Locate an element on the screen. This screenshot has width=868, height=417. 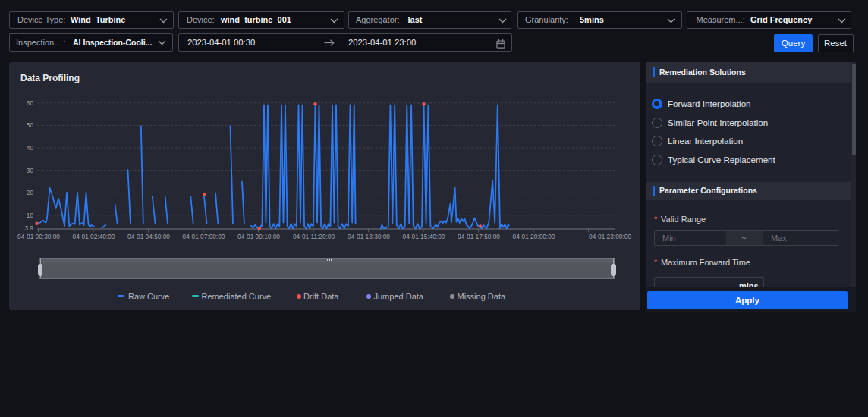
svg-text: 04-01 15:40:00 is located at coordinates (424, 237).